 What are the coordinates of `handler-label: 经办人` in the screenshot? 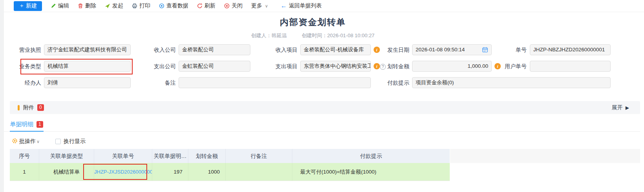 It's located at (20, 83).